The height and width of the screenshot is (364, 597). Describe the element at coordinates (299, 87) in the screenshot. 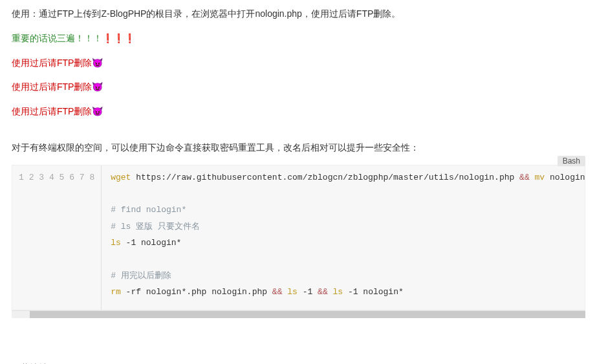

I see `warning-line-2: 使用过后请FTP删除😈` at that location.